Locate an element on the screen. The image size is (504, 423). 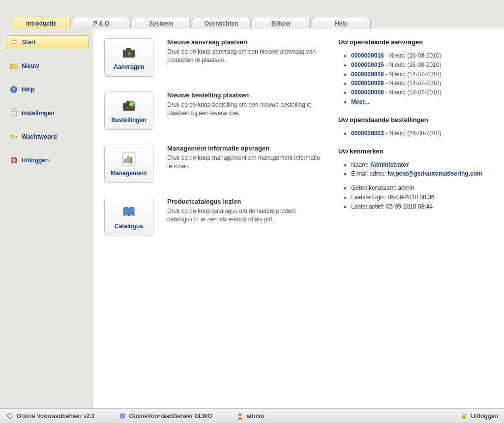
open-orders-heading: Uw openstaande bestellingen is located at coordinates (416, 120).